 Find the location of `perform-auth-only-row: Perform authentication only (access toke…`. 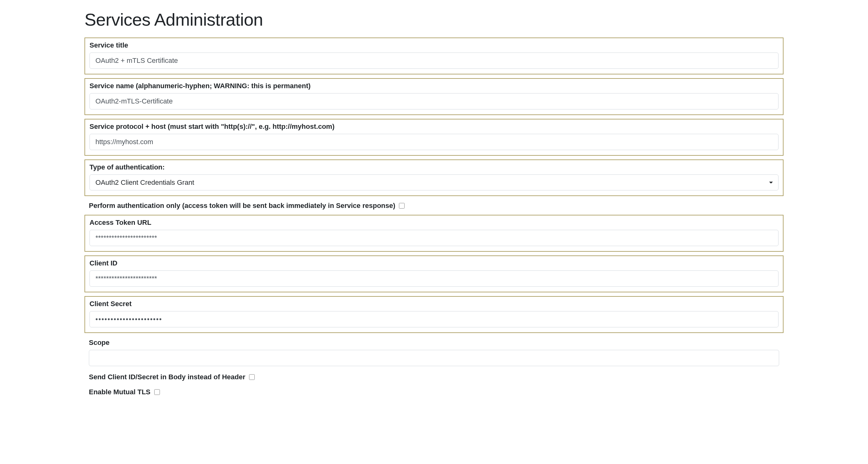

perform-auth-only-row: Perform authentication only (access toke… is located at coordinates (434, 206).